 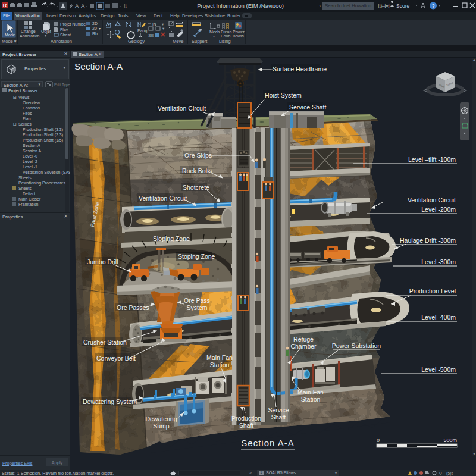 What do you see at coordinates (23, 91) in the screenshot?
I see `svg-text: Project Browser` at bounding box center [23, 91].